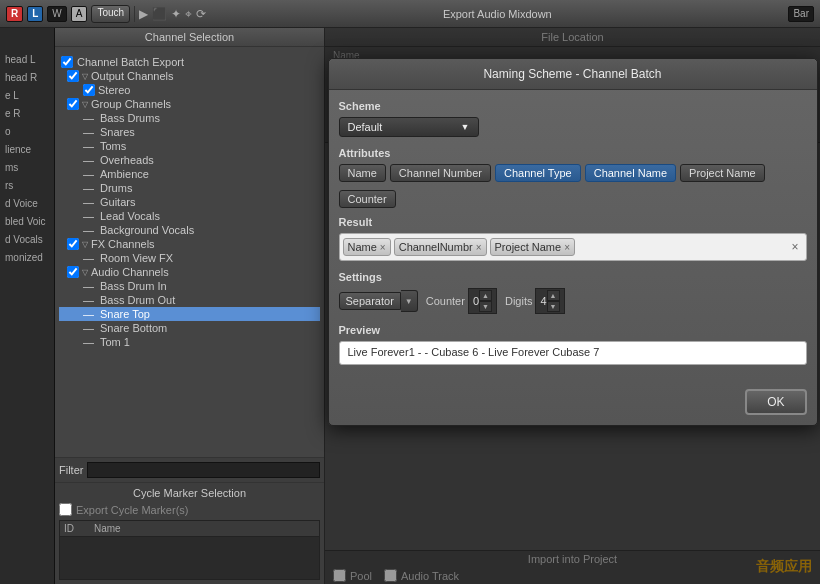  I want to click on result-tag-project-name-close: ×, so click(567, 248).